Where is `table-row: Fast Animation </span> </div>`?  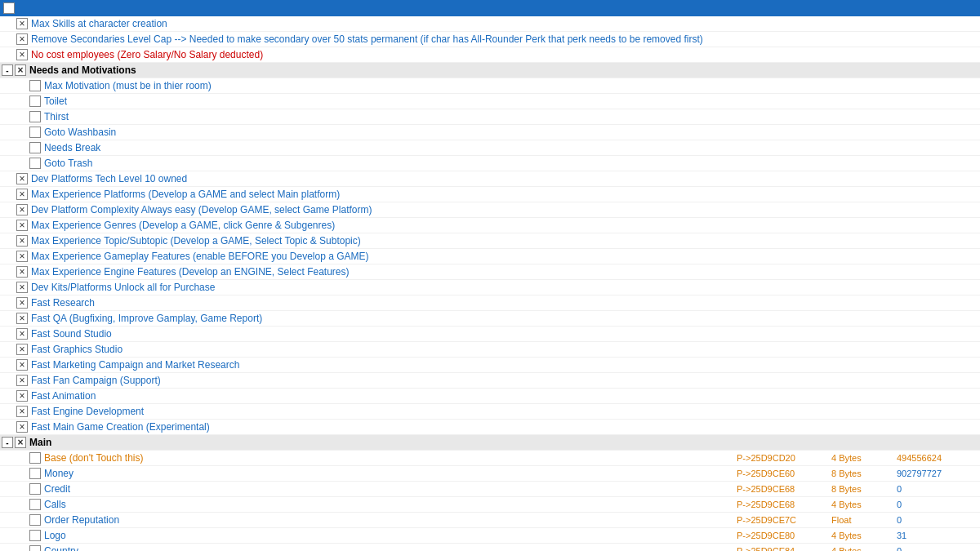
table-row: Fast Animation </span> </div> is located at coordinates (490, 397).